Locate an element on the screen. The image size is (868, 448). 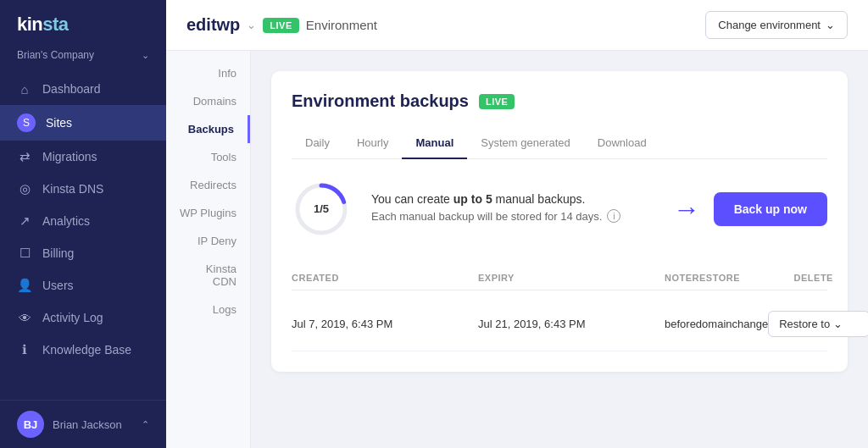
subnav-item-domains: Domains is located at coordinates (209, 102).